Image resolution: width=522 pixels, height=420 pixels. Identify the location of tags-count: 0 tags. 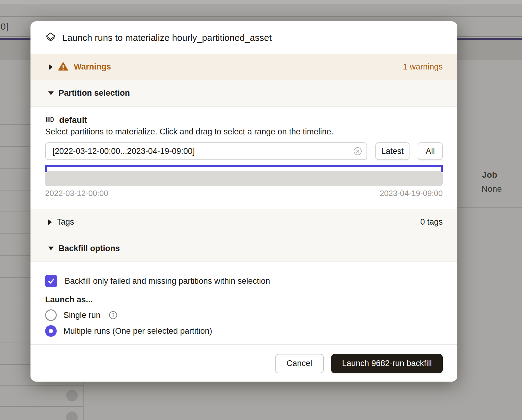
(431, 222).